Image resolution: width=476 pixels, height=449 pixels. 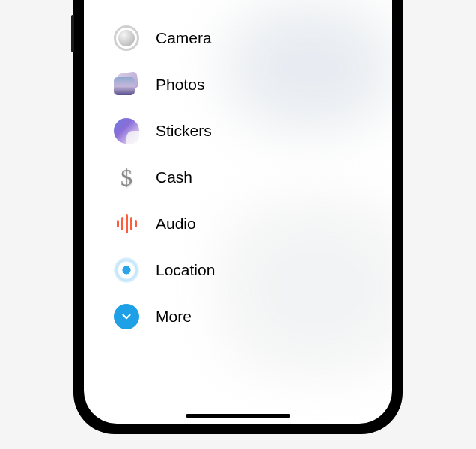 I want to click on camera-icon, so click(x=126, y=38).